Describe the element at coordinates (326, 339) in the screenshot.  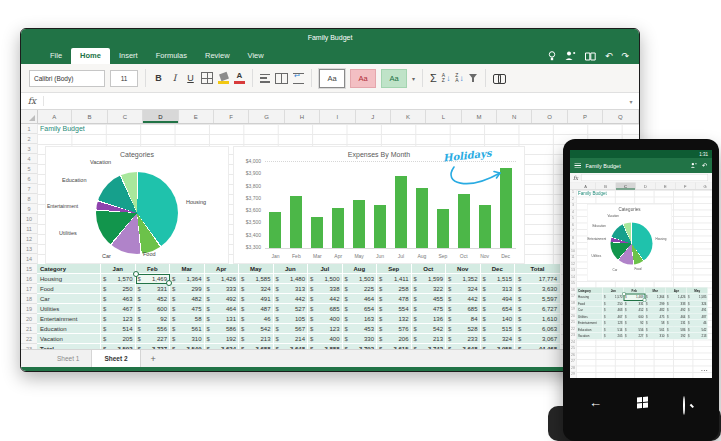
I see `cell-vacation-jul: $400` at that location.